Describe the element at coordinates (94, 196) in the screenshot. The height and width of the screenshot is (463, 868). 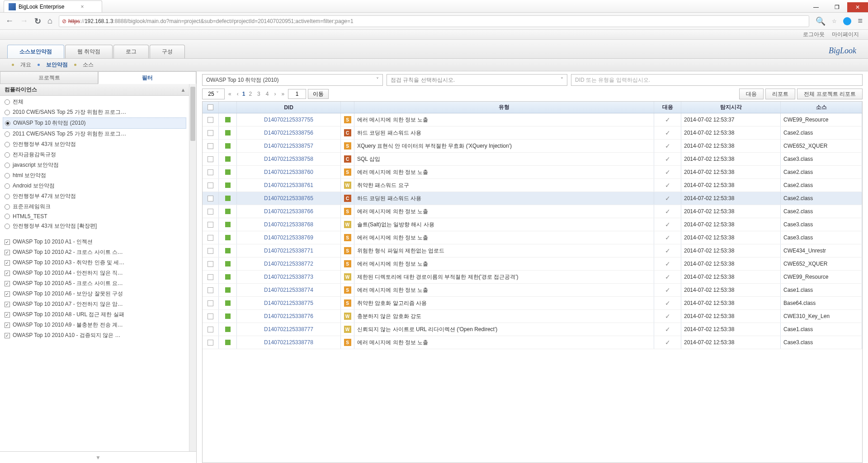
I see `compliance-radio-item: 안전행정부 47개 보안약점` at that location.